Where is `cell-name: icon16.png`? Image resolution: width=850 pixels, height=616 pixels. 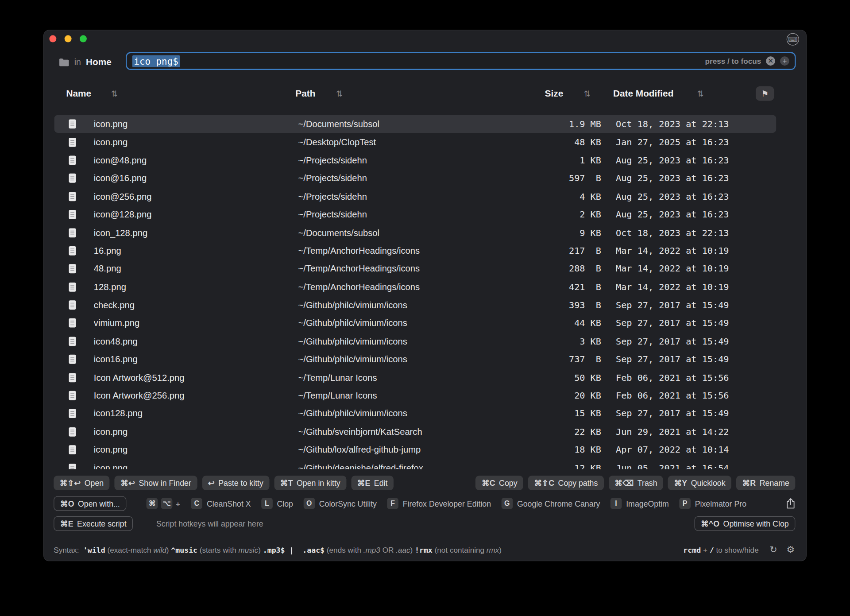
cell-name: icon16.png is located at coordinates (196, 360).